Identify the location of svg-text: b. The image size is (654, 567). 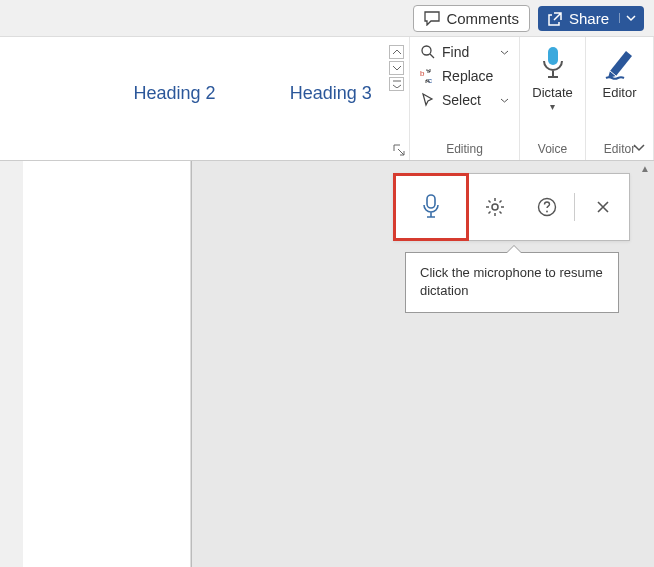
(422, 74).